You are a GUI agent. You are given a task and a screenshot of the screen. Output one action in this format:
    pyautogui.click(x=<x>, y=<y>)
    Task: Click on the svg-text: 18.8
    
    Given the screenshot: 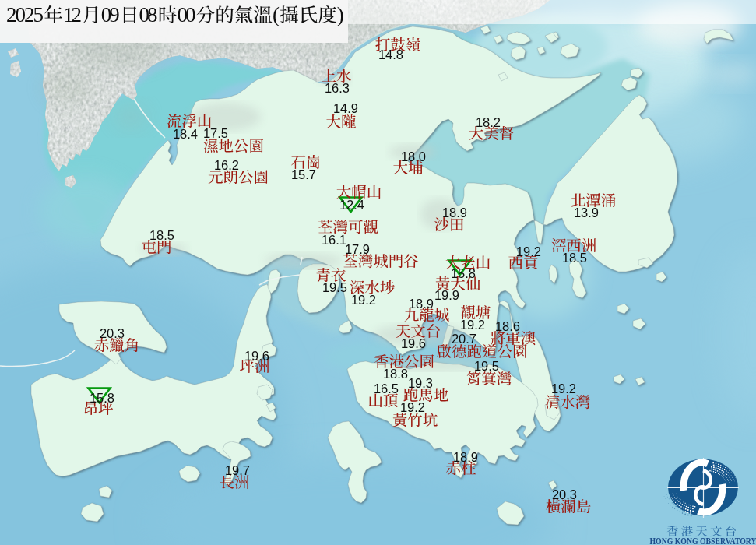 What is the action you would take?
    pyautogui.click(x=396, y=374)
    